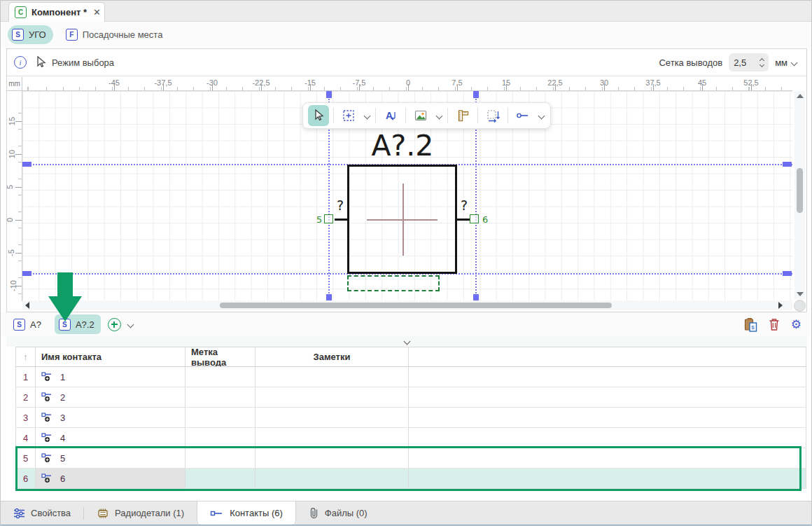 This screenshot has height=526, width=812. Describe the element at coordinates (340, 205) in the screenshot. I see `pin-5-name: ?` at that location.